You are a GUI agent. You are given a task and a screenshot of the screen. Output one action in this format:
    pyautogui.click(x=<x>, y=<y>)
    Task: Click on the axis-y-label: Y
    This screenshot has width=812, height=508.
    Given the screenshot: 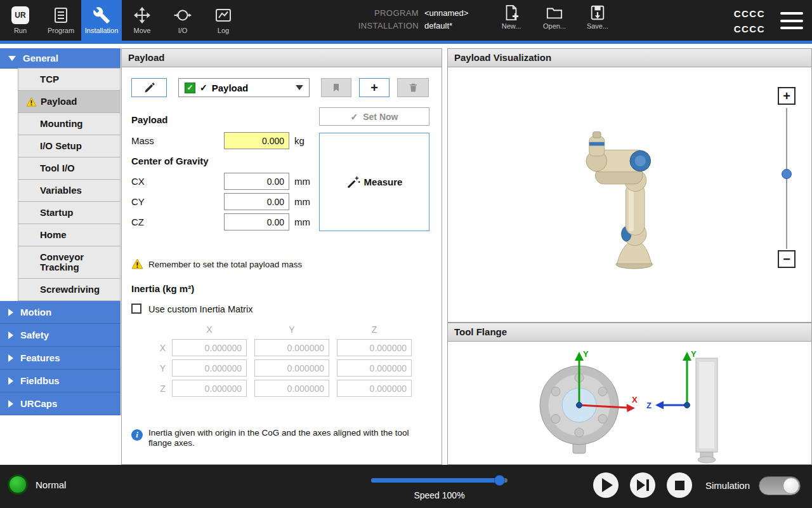 What is the action you would take?
    pyautogui.click(x=586, y=354)
    